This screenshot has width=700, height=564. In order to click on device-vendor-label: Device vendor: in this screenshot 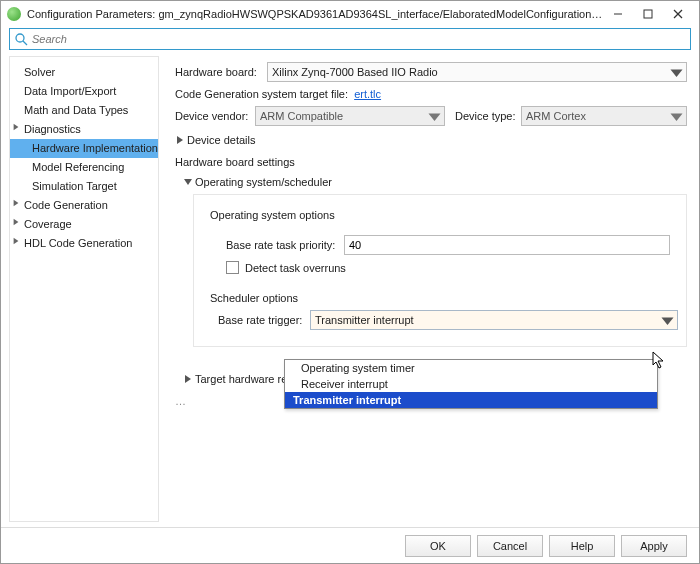, I will do `click(215, 116)`.